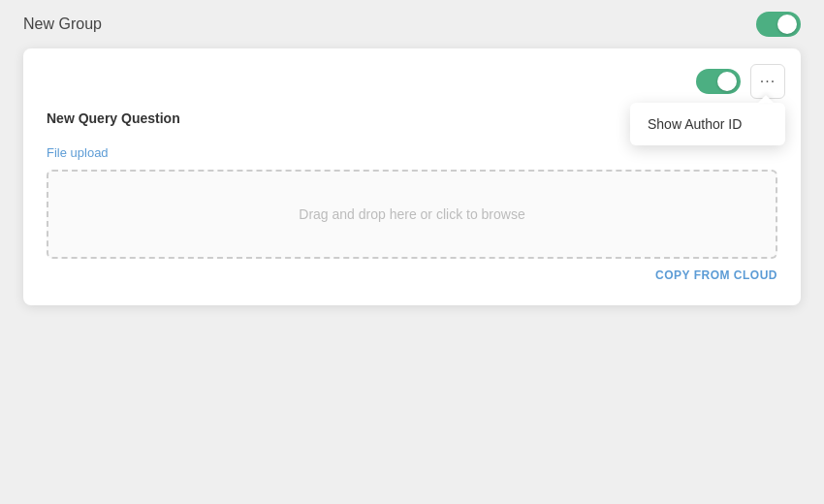 This screenshot has width=824, height=504. What do you see at coordinates (766, 99) in the screenshot?
I see `dropdown-arrow` at bounding box center [766, 99].